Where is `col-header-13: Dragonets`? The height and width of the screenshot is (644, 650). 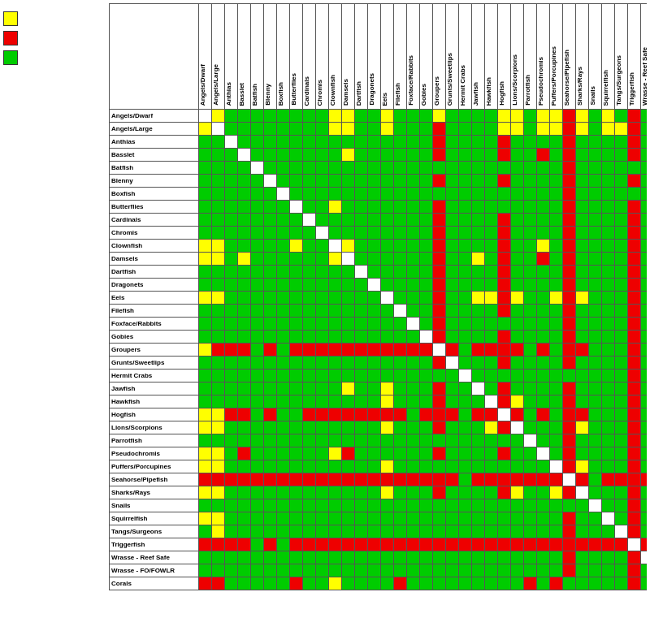
col-header-13: Dragonets is located at coordinates (375, 57).